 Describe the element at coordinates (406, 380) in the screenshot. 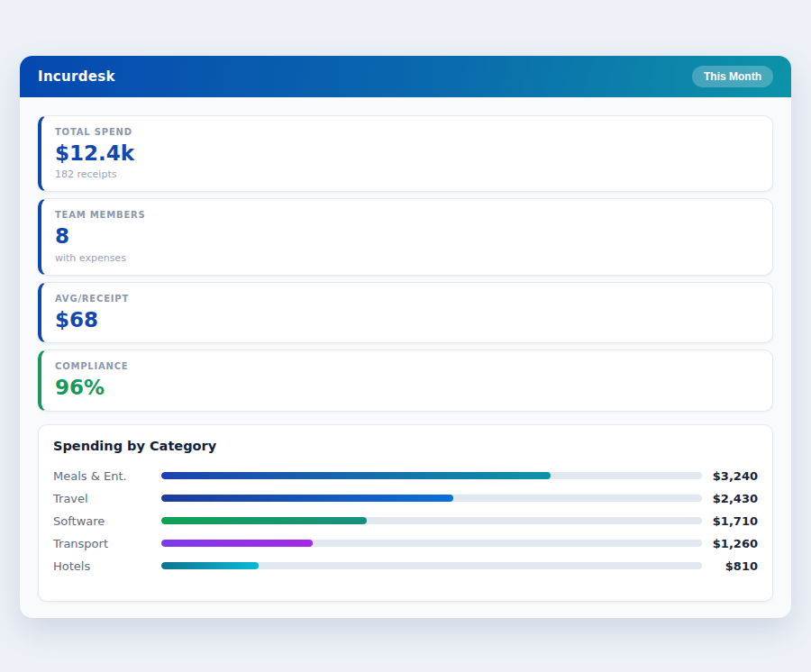

I see `stat-card: COMPLIANCE96%` at that location.